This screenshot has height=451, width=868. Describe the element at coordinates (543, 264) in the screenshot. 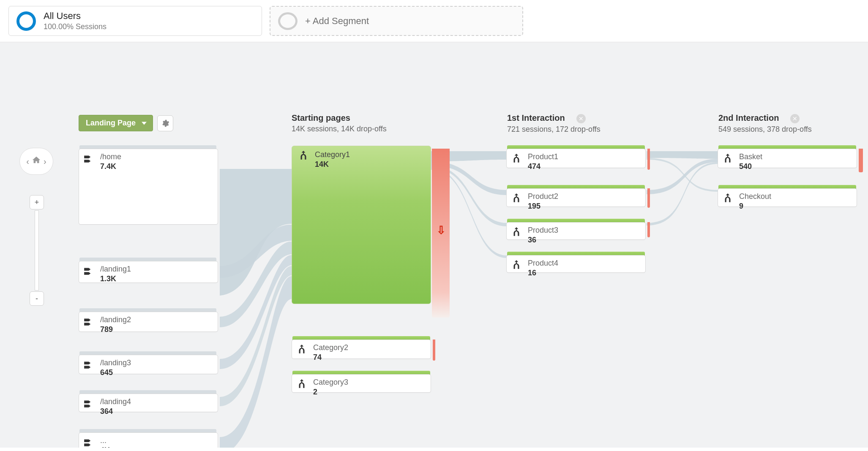

I see `node-label: Product4` at that location.